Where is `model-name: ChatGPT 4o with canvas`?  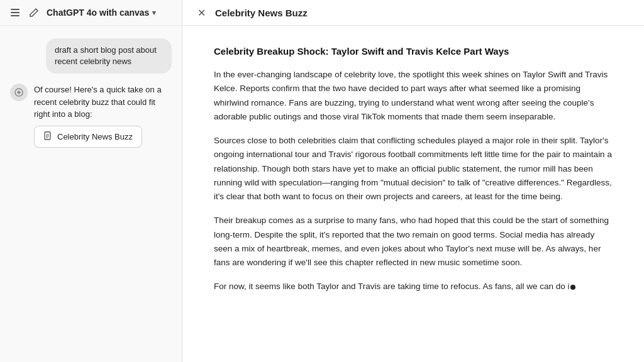 model-name: ChatGPT 4o with canvas is located at coordinates (98, 13).